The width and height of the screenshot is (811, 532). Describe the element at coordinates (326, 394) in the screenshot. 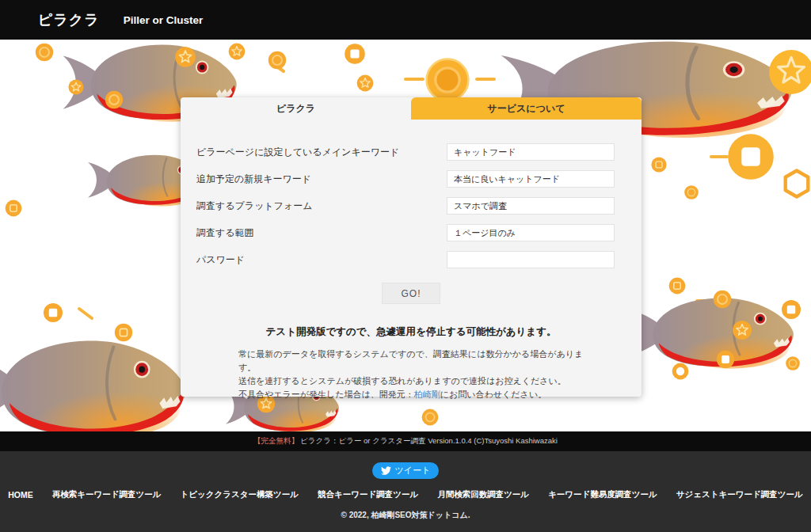

I see `notice-line-3-prefix: 不具合やエラーが発生した場合は、開発元：` at that location.